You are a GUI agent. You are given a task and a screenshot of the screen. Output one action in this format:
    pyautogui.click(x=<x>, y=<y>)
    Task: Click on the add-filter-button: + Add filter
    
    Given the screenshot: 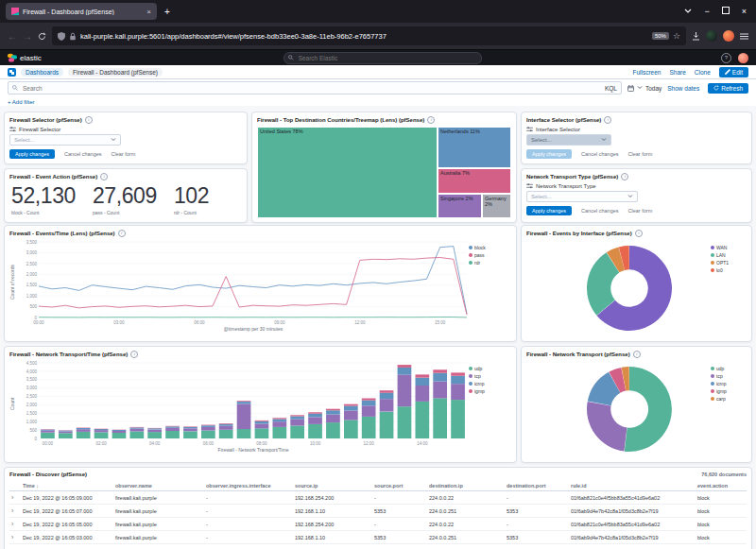 What is the action you would take?
    pyautogui.click(x=21, y=102)
    